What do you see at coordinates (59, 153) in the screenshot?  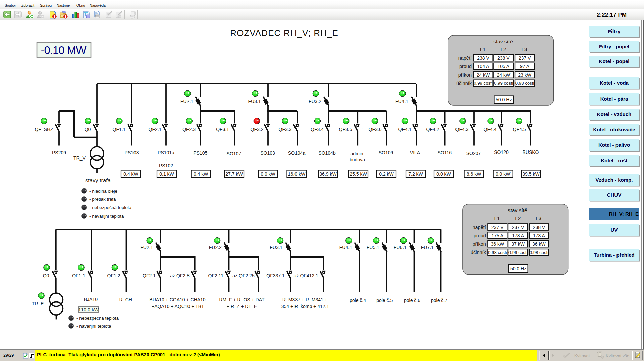 I see `svg-text: PS209` at bounding box center [59, 153].